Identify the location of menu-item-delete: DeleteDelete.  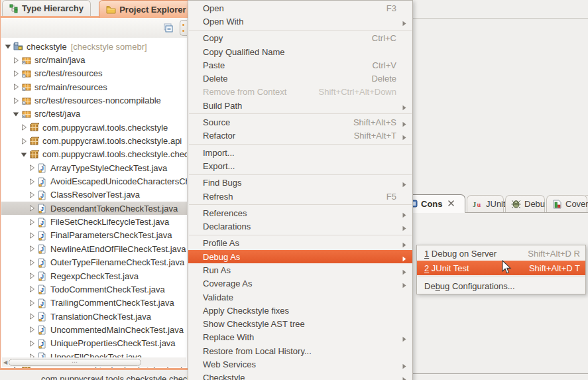
(300, 78).